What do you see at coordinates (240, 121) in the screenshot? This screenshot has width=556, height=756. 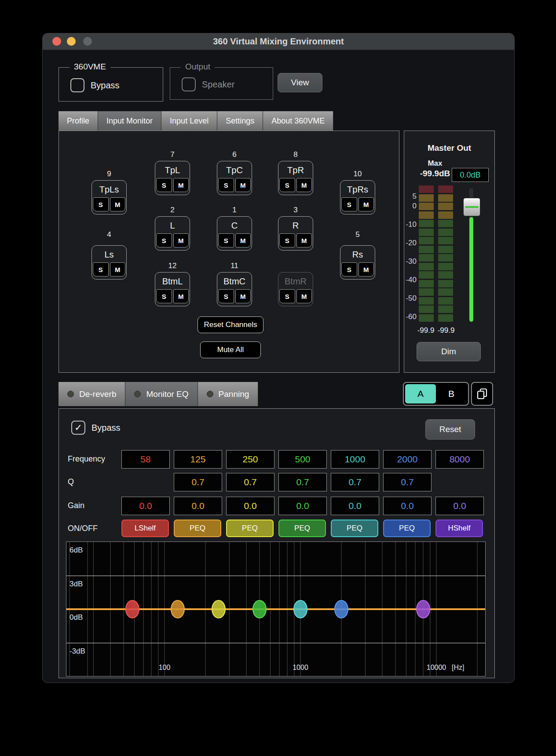 I see `tab-settings: Settings` at bounding box center [240, 121].